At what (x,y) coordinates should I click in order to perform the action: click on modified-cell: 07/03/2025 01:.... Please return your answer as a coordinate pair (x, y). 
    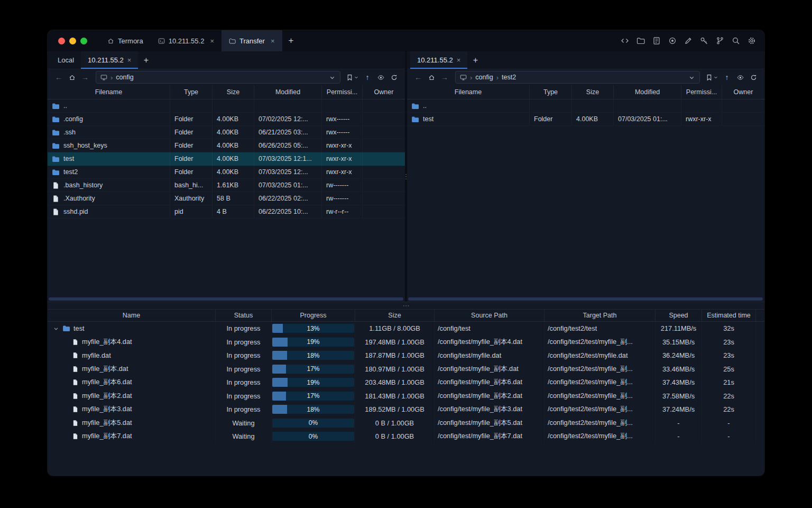
    Looking at the image, I should click on (288, 185).